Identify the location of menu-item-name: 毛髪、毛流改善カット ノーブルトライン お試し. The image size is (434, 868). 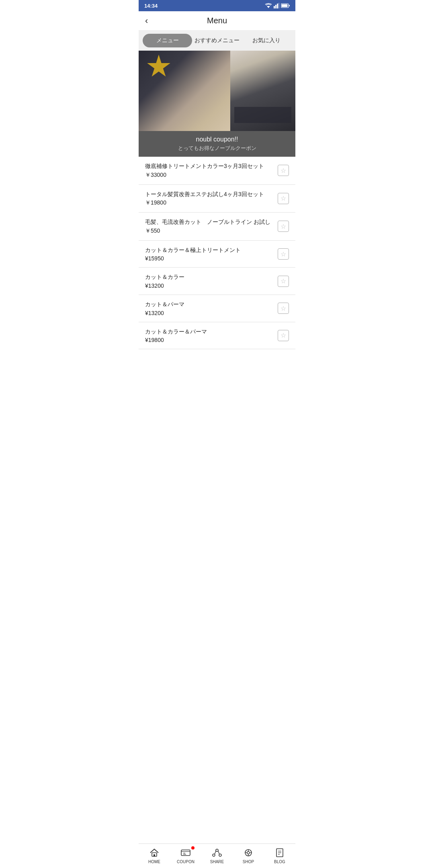
(209, 222).